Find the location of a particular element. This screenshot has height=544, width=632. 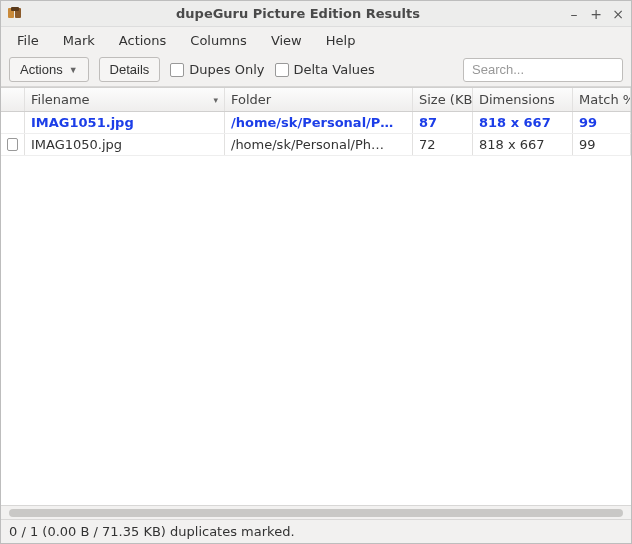

horizontal-scrollbar is located at coordinates (316, 512).